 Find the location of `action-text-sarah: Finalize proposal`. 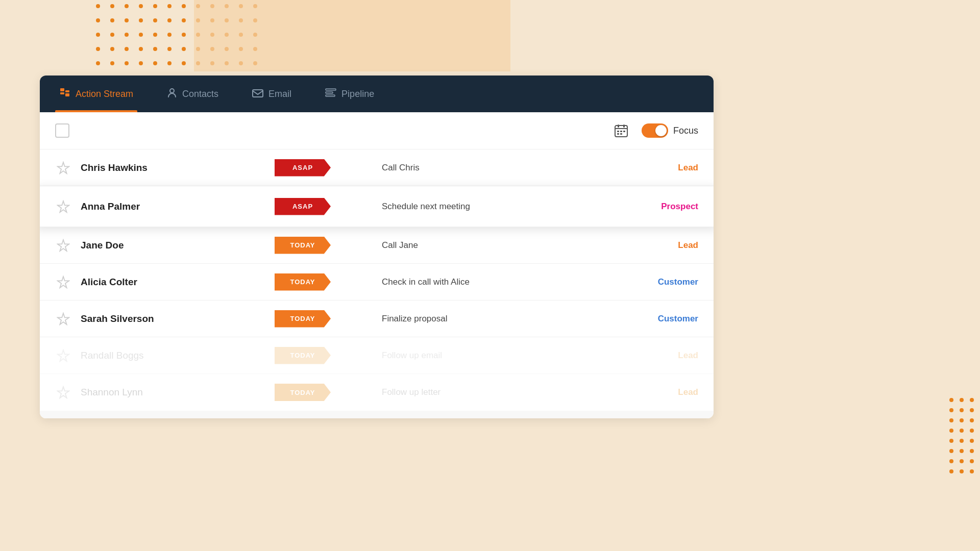

action-text-sarah: Finalize proposal is located at coordinates (502, 319).